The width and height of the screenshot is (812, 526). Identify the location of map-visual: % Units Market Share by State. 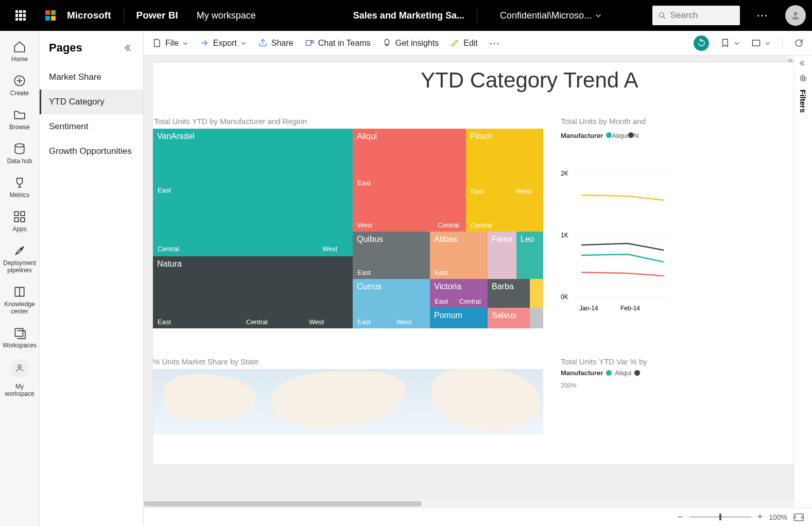
(349, 409).